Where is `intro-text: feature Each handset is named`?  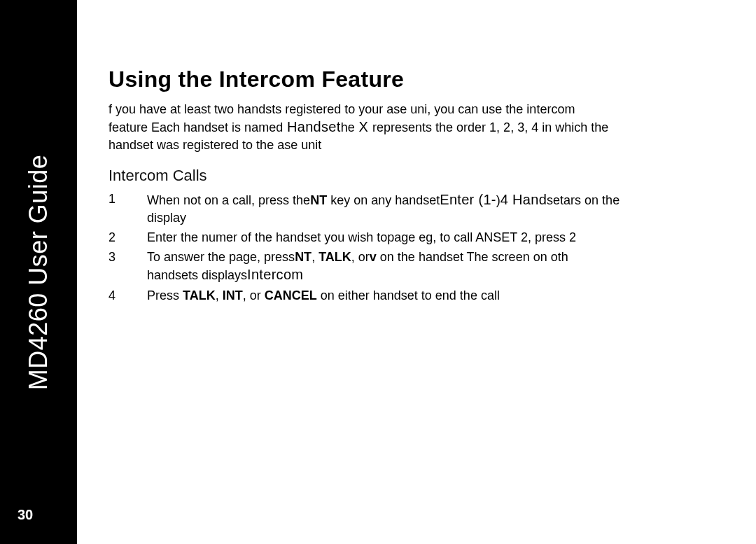
intro-text: feature Each handset is named is located at coordinates (196, 127).